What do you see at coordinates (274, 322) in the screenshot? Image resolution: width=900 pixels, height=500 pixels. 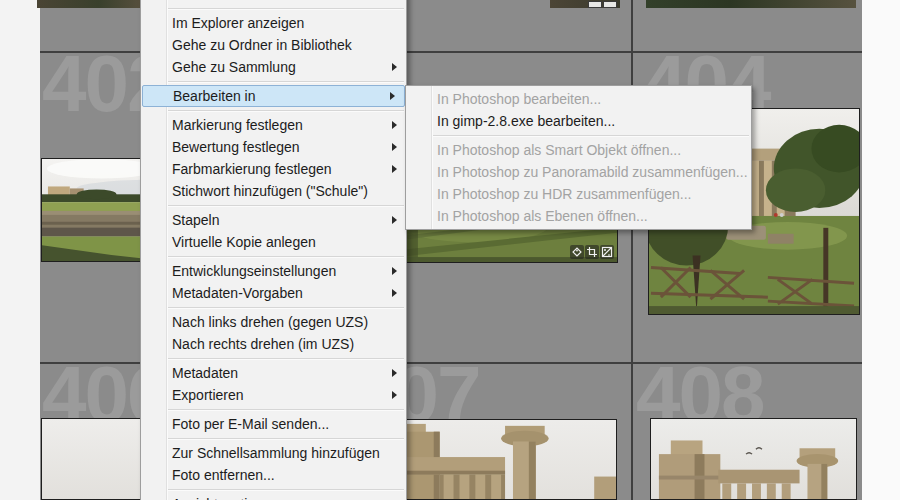 I see `menu-item-nach-links-drehen-gegen-uzs: Nach links drehen (gegen UZS)` at bounding box center [274, 322].